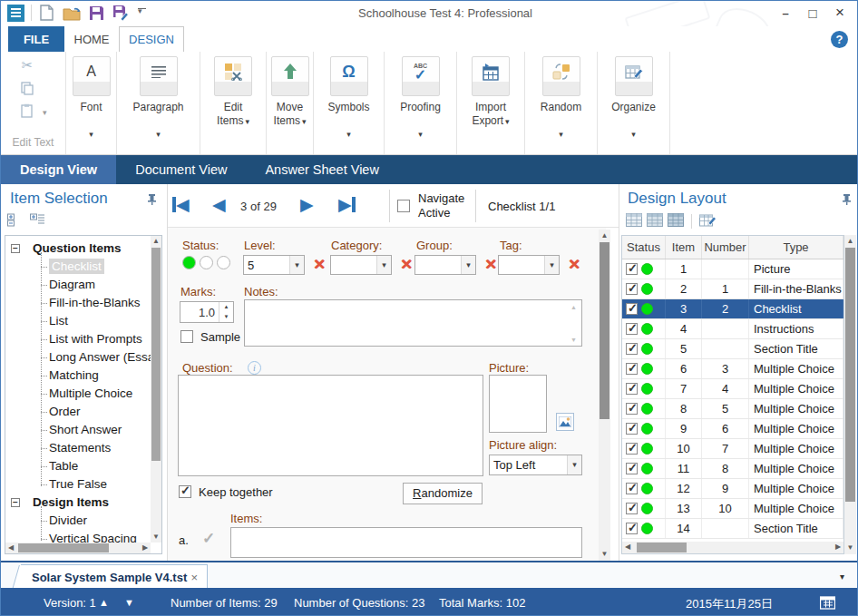  I want to click on table-horizontal-scrollbar, so click(733, 548).